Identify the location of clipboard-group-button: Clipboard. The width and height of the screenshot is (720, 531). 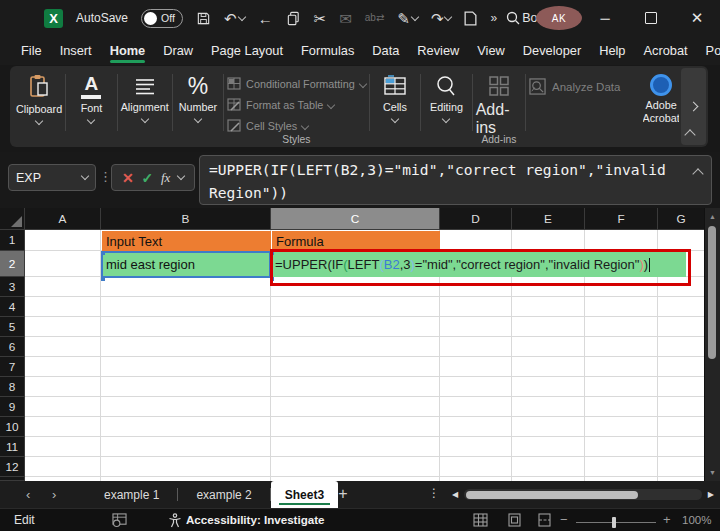
(39, 108).